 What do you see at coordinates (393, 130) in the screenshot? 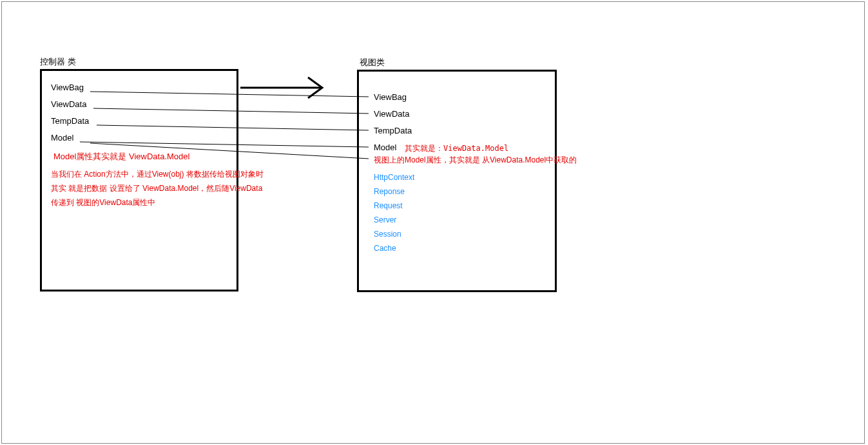
I see `view-item-tempdata: TempData` at bounding box center [393, 130].